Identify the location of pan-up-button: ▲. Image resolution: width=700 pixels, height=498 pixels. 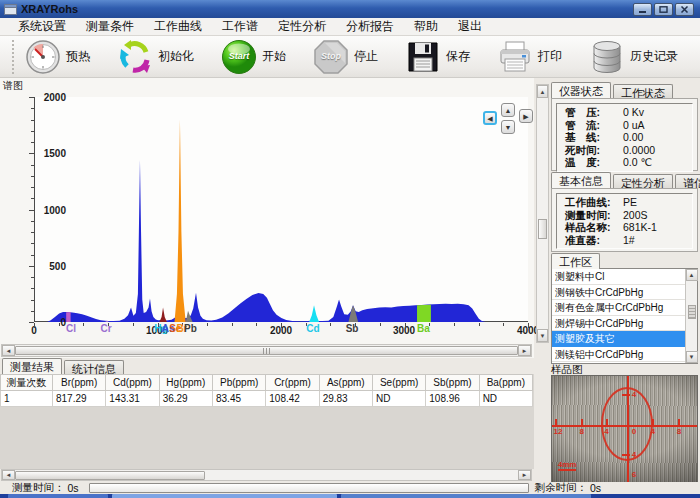
(508, 110).